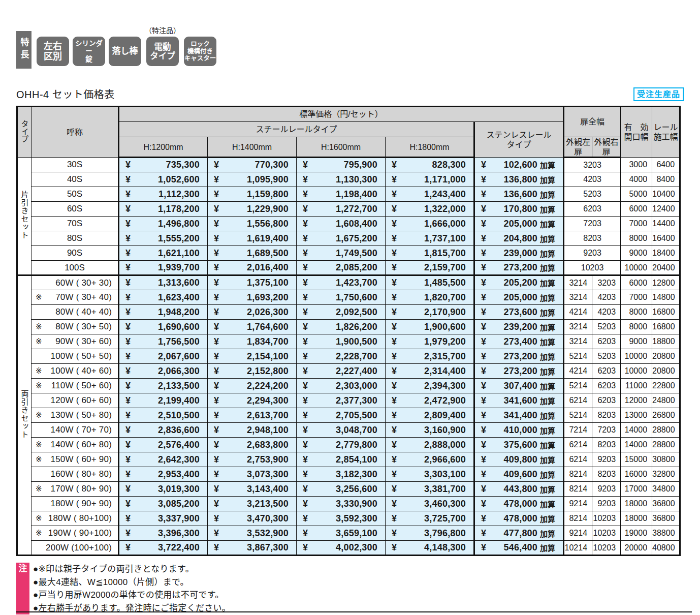 The image size is (700, 615). Describe the element at coordinates (75, 194) in the screenshot. I see `model-name-cell: 50S` at that location.